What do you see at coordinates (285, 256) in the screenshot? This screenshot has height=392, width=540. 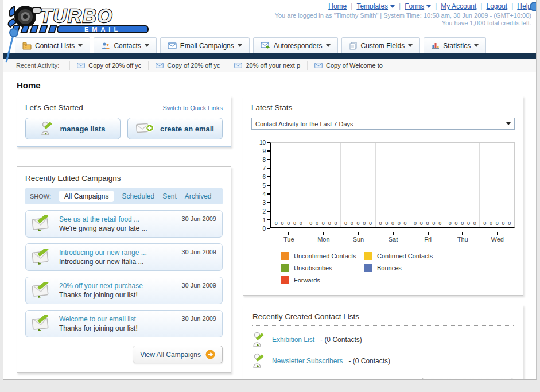 I see `legend-swatch-unconfirmed` at bounding box center [285, 256].